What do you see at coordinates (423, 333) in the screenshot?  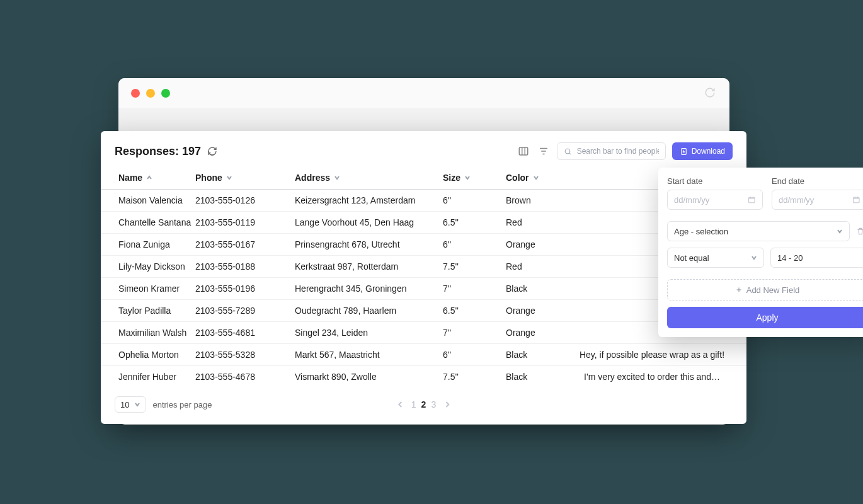 I see `table-row: Maximilian Walsh2103-555-4681Singel 234,…` at bounding box center [423, 333].